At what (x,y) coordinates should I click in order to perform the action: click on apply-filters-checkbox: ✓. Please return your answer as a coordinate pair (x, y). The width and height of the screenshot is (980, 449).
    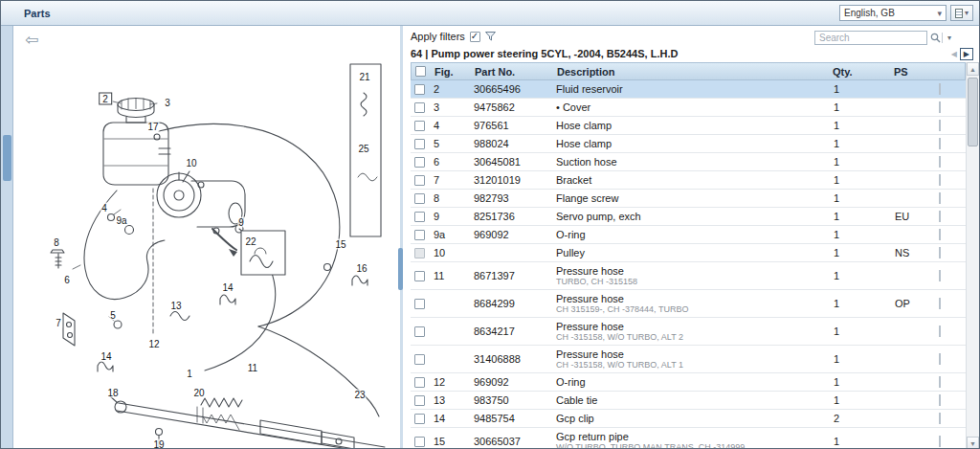
    Looking at the image, I should click on (475, 36).